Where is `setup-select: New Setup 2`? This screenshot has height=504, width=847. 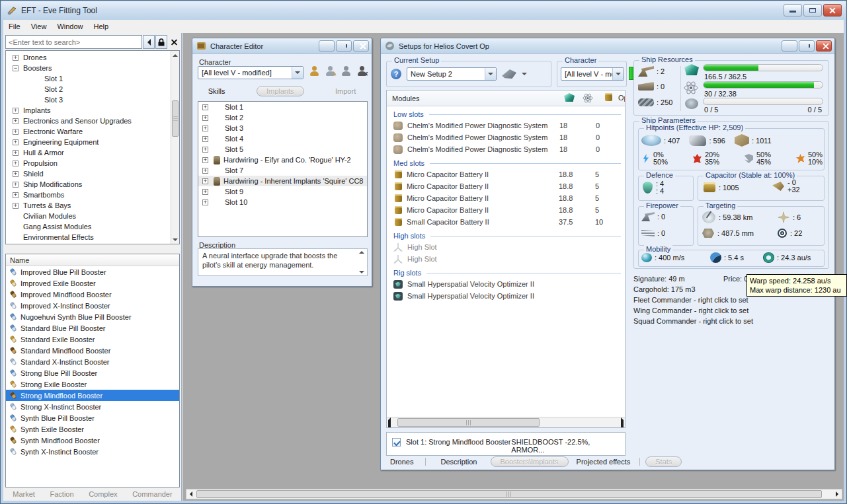 setup-select: New Setup 2 is located at coordinates (452, 74).